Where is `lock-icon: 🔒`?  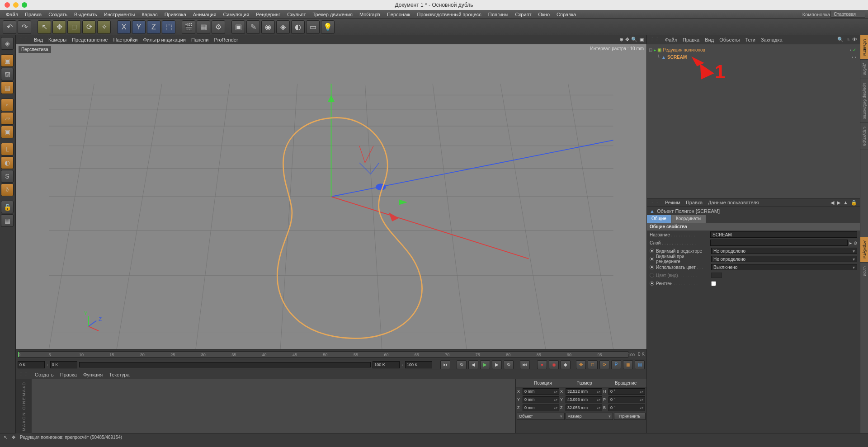
lock-icon: 🔒 is located at coordinates (854, 202).